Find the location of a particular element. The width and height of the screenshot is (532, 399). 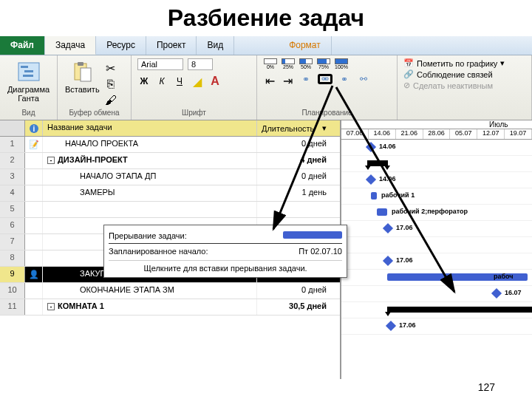

row-number: 11 is located at coordinates (13, 307).